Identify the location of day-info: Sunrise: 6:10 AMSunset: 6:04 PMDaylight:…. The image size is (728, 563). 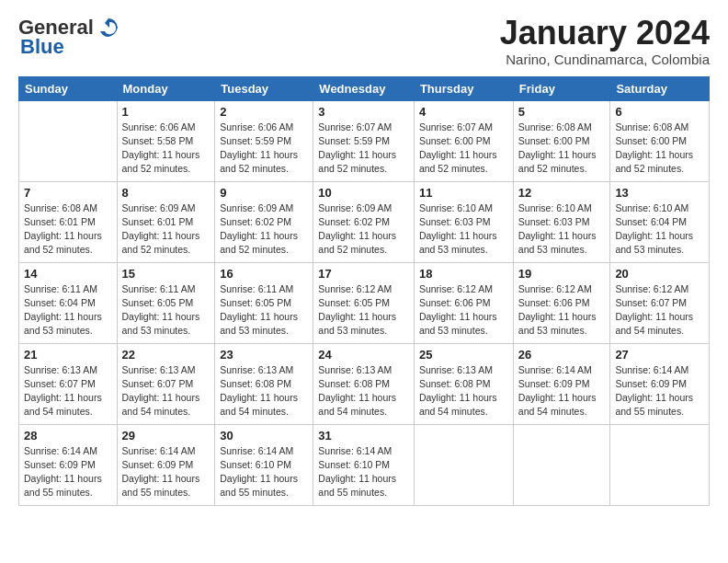
(660, 230).